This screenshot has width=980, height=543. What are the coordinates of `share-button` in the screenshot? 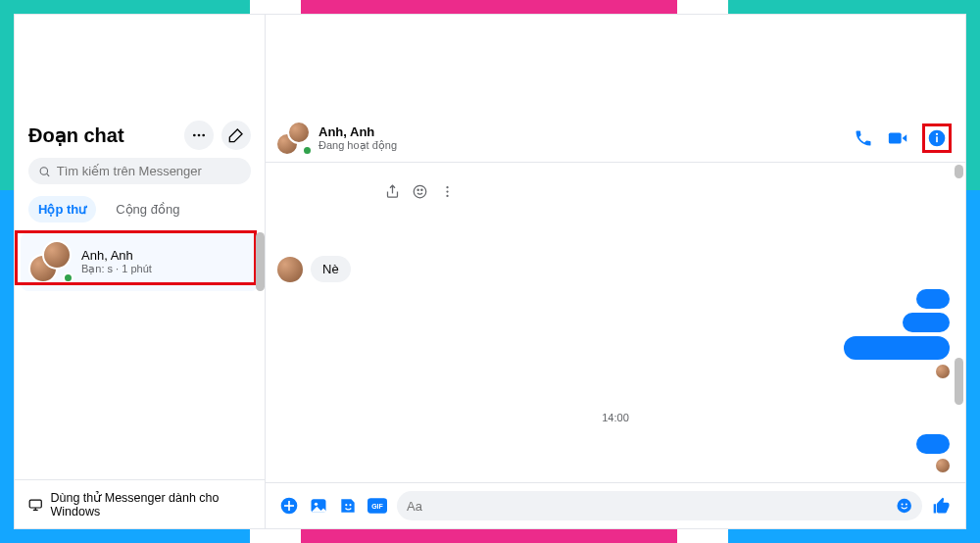 It's located at (392, 191).